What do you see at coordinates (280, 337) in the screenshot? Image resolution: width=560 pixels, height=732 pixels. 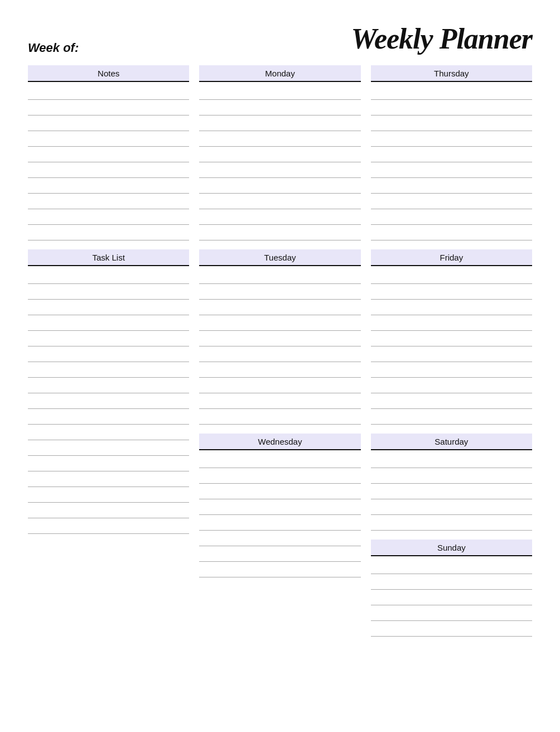 I see `tuesday-section: Tuesday` at bounding box center [280, 337].